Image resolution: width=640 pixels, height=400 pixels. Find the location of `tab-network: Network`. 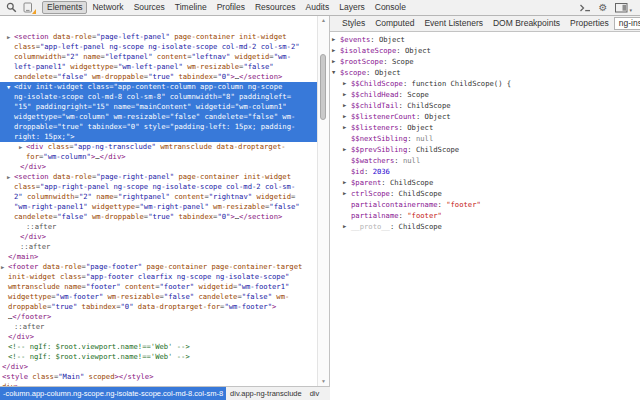

tab-network: Network is located at coordinates (108, 8).